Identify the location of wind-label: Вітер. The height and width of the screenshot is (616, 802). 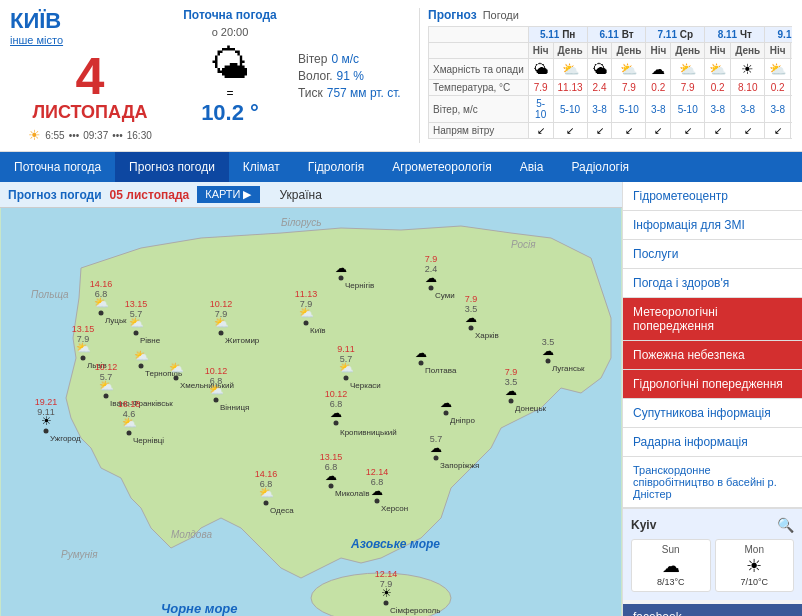
(312, 59).